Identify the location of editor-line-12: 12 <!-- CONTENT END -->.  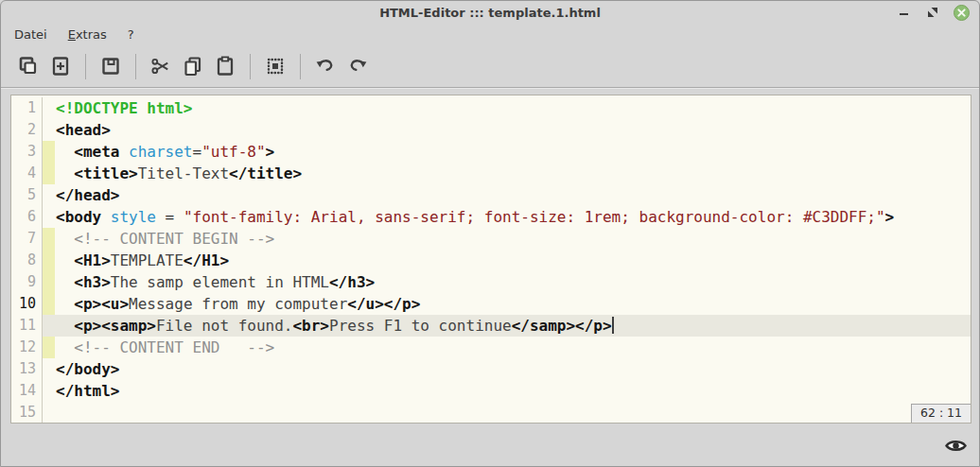
(491, 348).